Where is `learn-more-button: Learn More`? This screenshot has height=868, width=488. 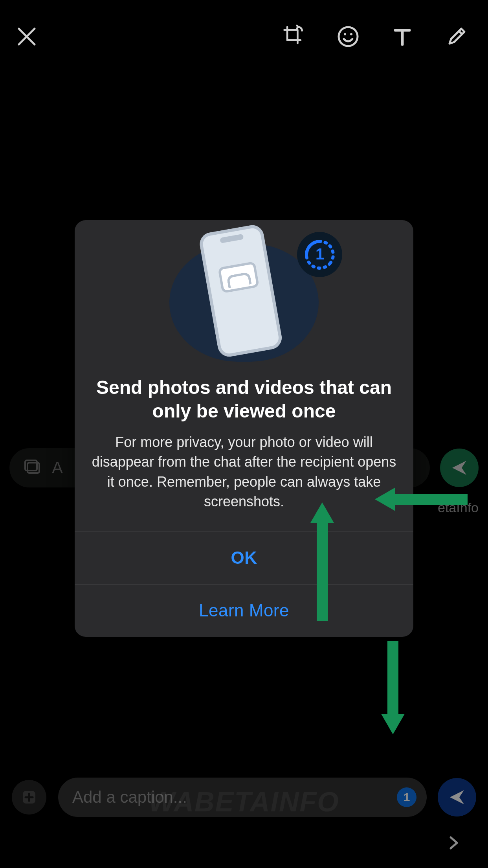
learn-more-button: Learn More is located at coordinates (244, 611).